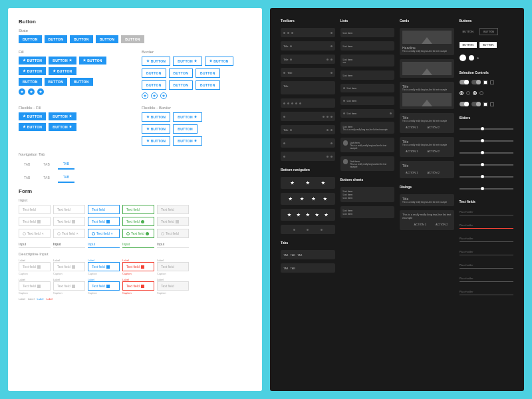 This screenshot has height=399, width=532. What do you see at coordinates (485, 104) in the screenshot?
I see `checkbox` at bounding box center [485, 104].